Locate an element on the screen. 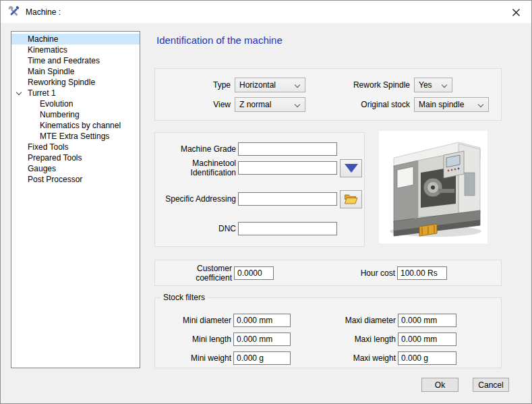  tree-item-turret-1: Turret 1 is located at coordinates (76, 93).